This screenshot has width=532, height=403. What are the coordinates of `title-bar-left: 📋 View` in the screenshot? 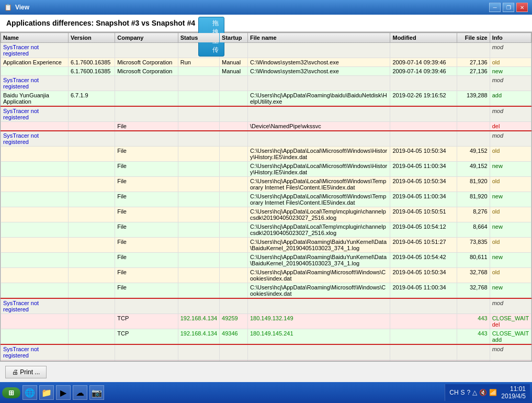 It's located at (17, 7).